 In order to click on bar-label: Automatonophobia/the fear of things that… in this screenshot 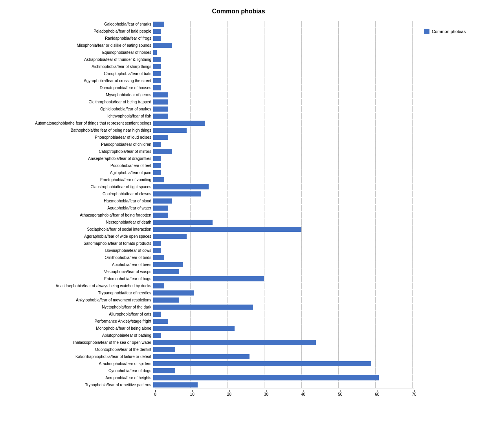, I will do `click(81, 123)`.